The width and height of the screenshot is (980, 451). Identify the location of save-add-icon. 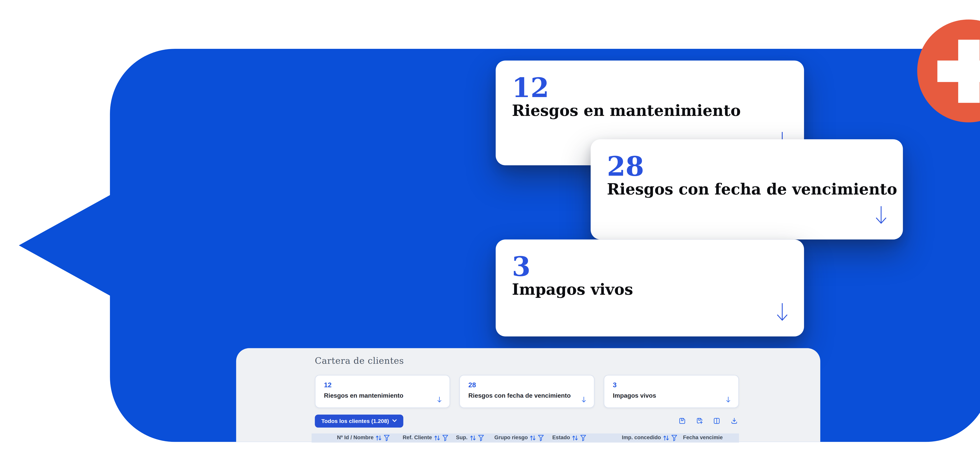
(700, 421).